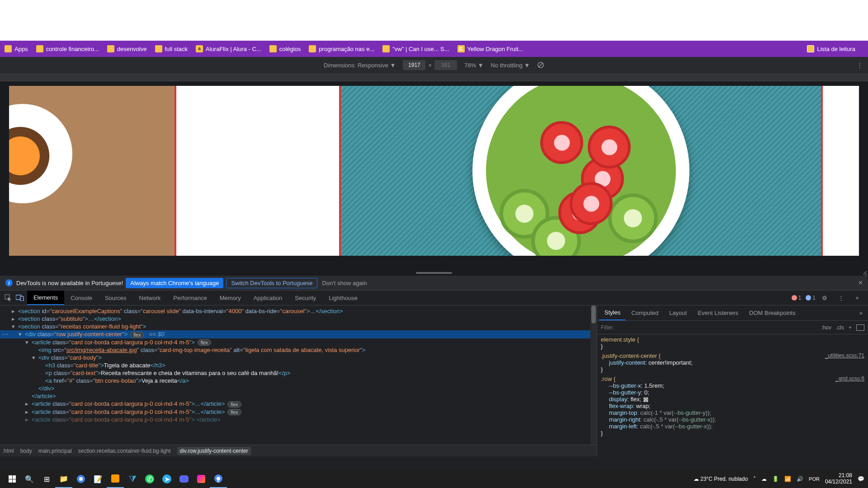 This screenshot has height=488, width=868. What do you see at coordinates (840, 328) in the screenshot?
I see `toggle-cls-button: .cls` at bounding box center [840, 328].